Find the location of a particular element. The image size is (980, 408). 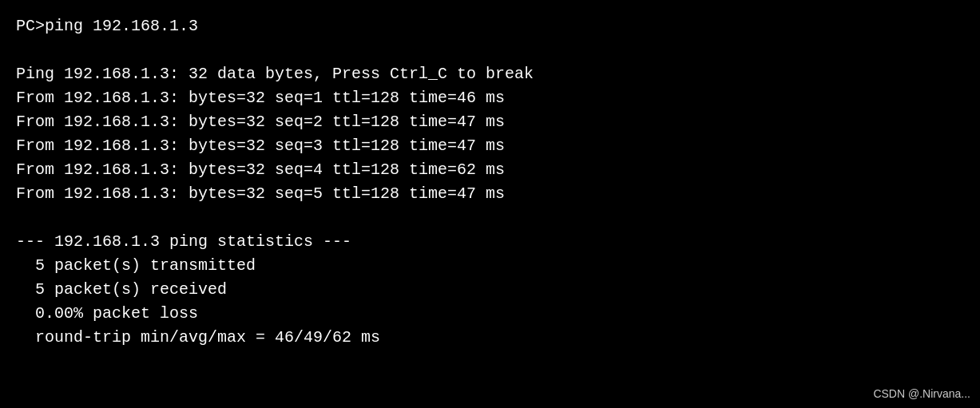

ping-seq1-line: From 192.168.1.3: bytes=32 seq=1 ttl=128… is located at coordinates (490, 98).